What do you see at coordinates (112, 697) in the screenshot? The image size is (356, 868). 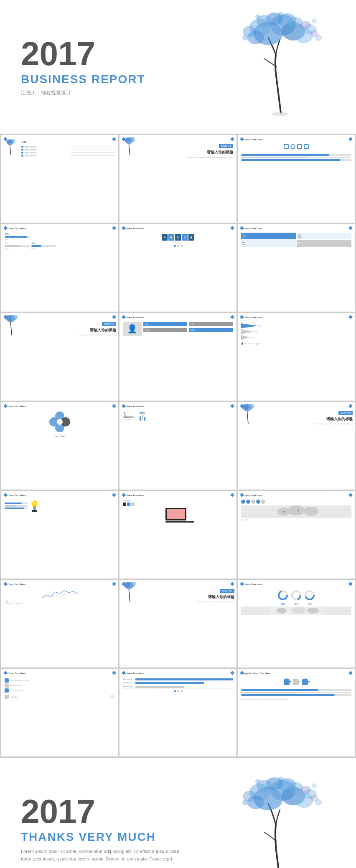 I see `gear-icon: ⚙` at bounding box center [112, 697].